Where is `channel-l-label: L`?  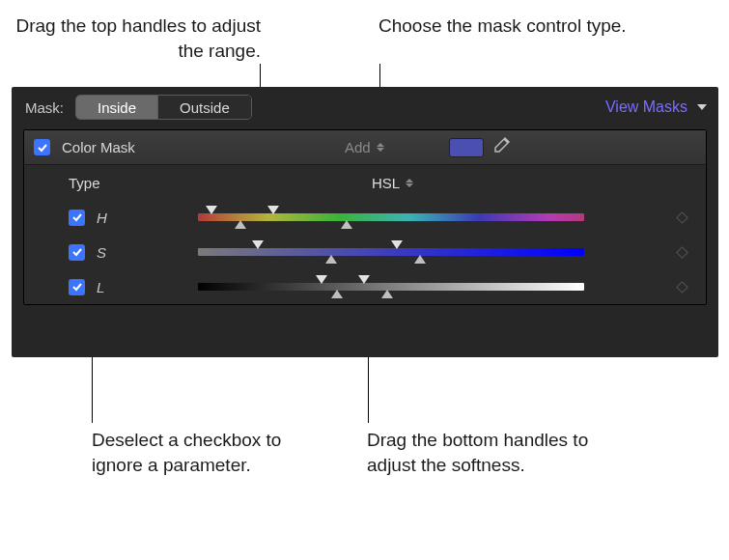 channel-l-label: L is located at coordinates (100, 288).